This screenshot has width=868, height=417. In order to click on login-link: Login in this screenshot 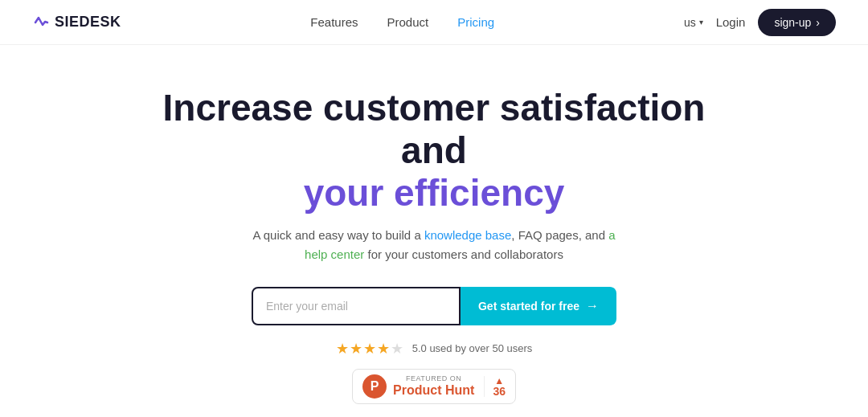, I will do `click(731, 22)`.